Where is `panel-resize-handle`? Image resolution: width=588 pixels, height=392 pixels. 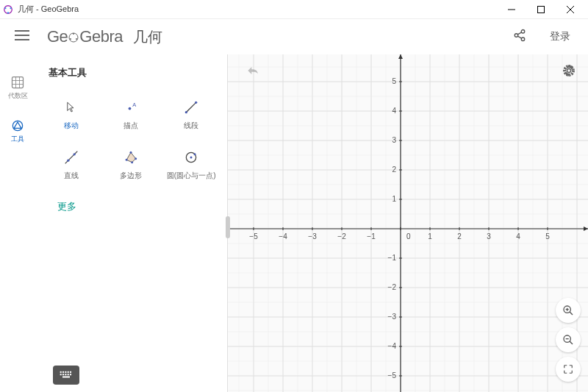
panel-resize-handle is located at coordinates (228, 227).